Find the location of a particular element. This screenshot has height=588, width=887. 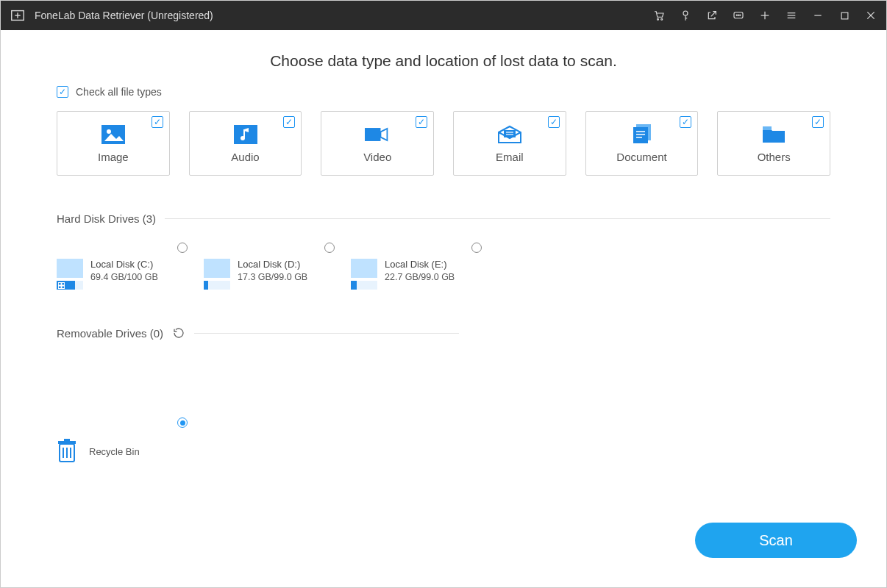

type-card-audio: Audio is located at coordinates (246, 143).